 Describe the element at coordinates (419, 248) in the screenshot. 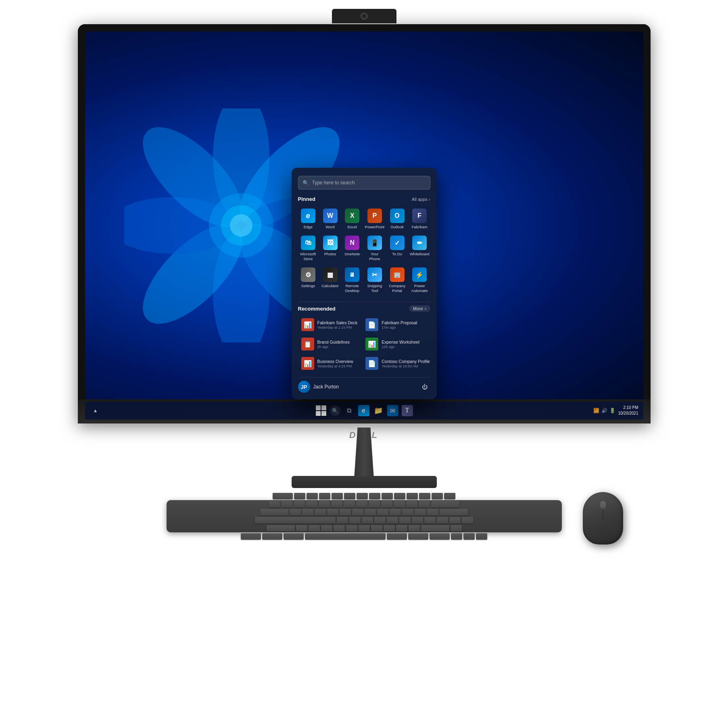

I see `app-whiteboard: ✏ Whiteboard` at that location.